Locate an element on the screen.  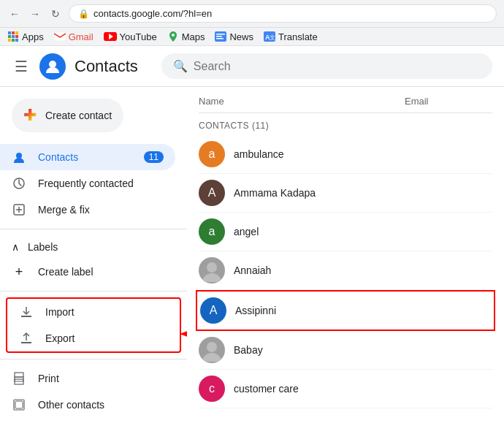
merge-icon is located at coordinates (19, 210).